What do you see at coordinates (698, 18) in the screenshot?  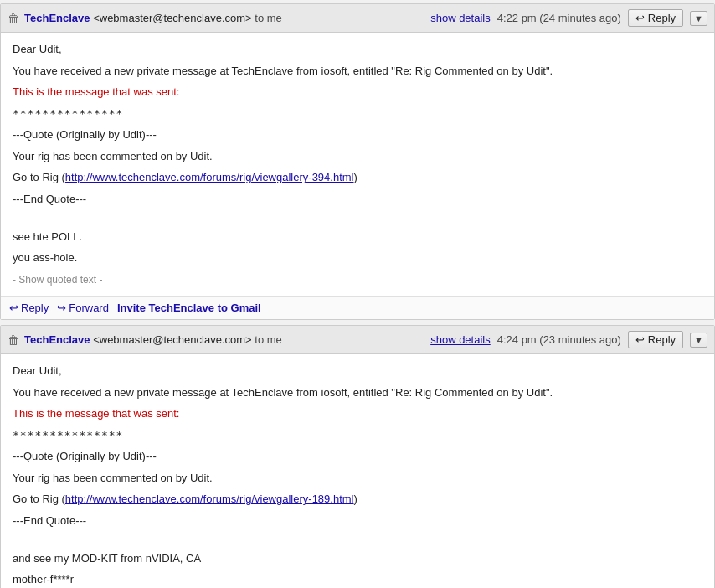 I see `reply-dropdown-1: ▼` at bounding box center [698, 18].